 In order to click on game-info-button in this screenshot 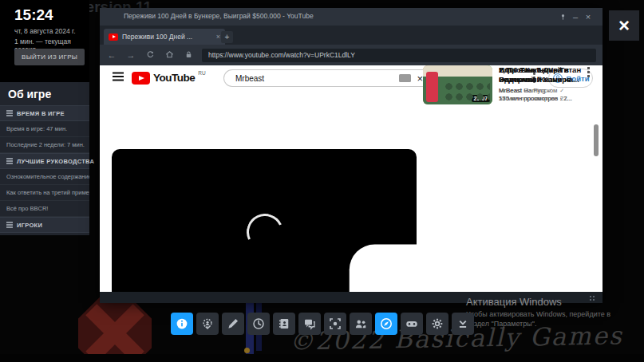, I will do `click(182, 324)`.